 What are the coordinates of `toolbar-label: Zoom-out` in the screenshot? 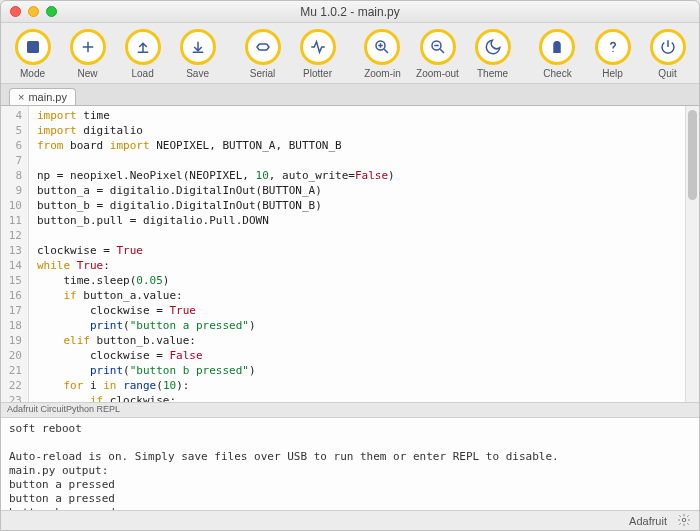 It's located at (438, 74).